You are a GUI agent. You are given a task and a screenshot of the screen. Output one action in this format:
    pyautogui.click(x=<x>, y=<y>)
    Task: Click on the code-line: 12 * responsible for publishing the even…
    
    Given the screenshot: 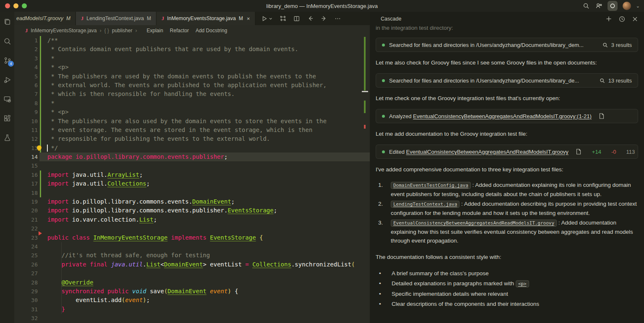 What is the action you would take?
    pyautogui.click(x=192, y=139)
    